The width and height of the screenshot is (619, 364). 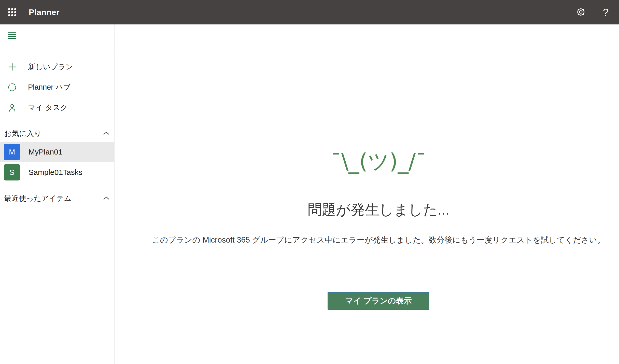 What do you see at coordinates (48, 108) in the screenshot?
I see `sidebar-item-label: マイ タスク` at bounding box center [48, 108].